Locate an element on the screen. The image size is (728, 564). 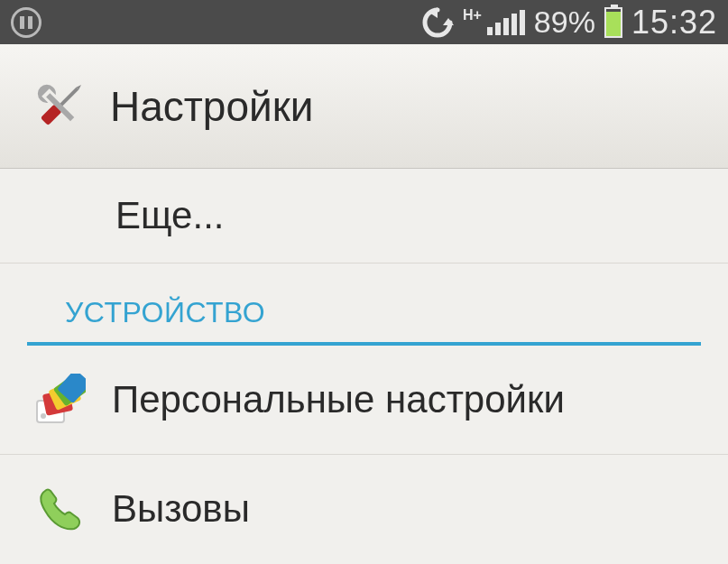
page-title: Настройки is located at coordinates (212, 106).